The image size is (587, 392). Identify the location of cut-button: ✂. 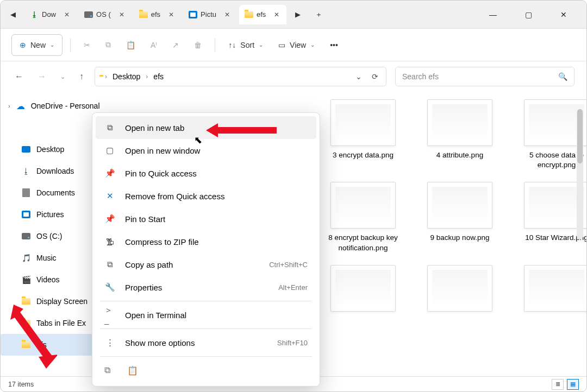
(87, 45).